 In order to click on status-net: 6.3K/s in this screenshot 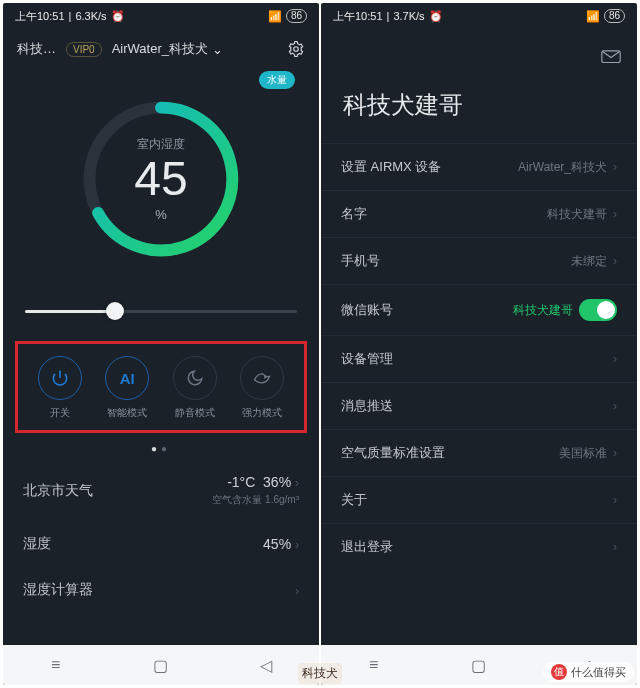, I will do `click(90, 16)`.